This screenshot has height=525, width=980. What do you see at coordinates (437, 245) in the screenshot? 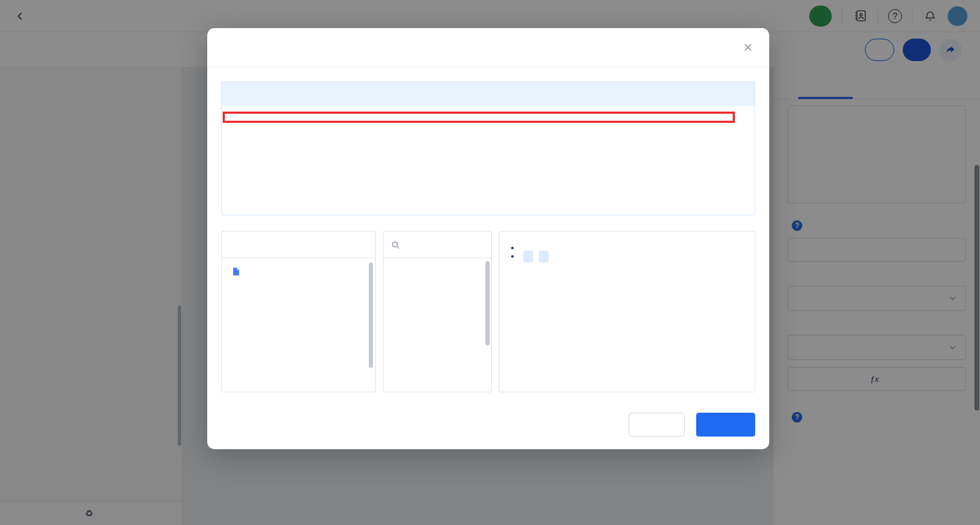
I see `function-search-input` at bounding box center [437, 245].